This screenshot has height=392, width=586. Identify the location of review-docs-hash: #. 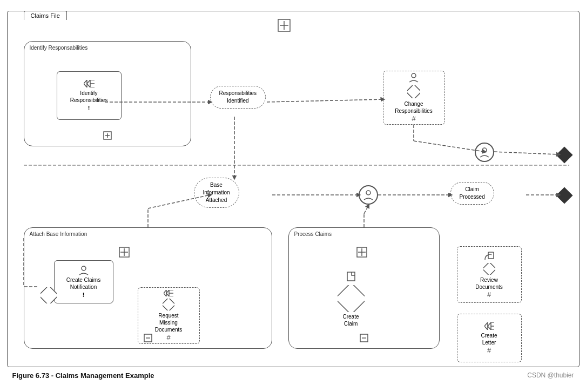
(489, 295).